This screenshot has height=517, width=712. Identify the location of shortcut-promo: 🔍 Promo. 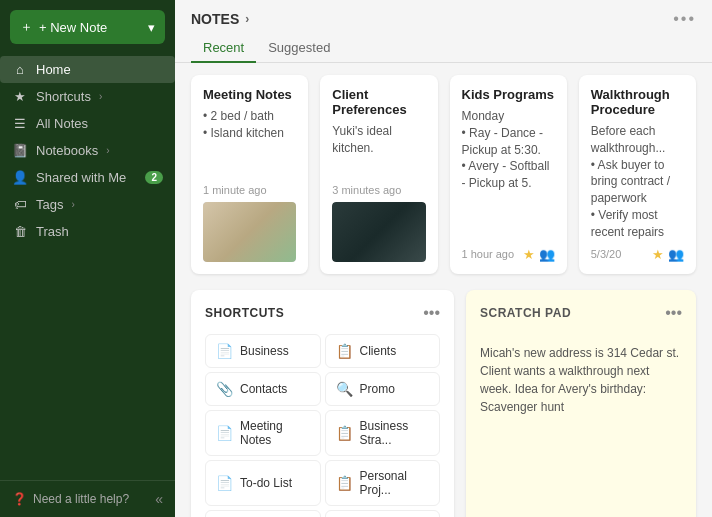
(383, 389).